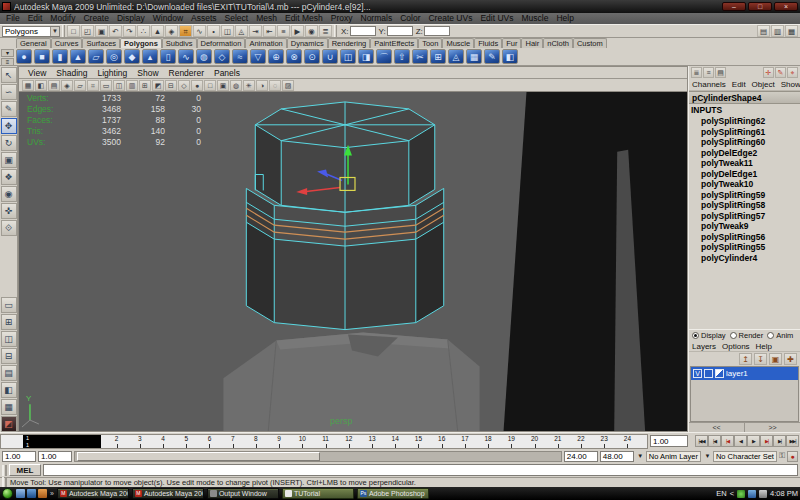 The width and height of the screenshot is (800, 500). Describe the element at coordinates (54, 86) in the screenshot. I see `camera-attributes-icon: ▤` at that location.